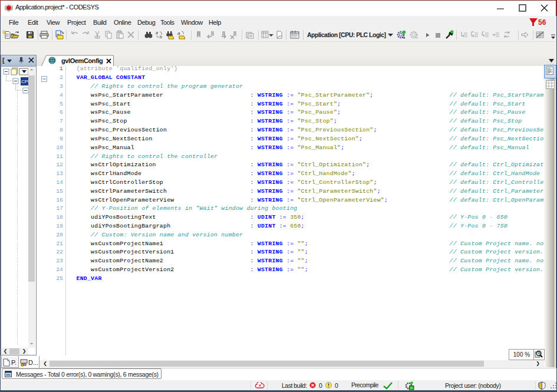 This screenshot has width=557, height=392. I want to click on svg-text: CPU, so click(25, 81).